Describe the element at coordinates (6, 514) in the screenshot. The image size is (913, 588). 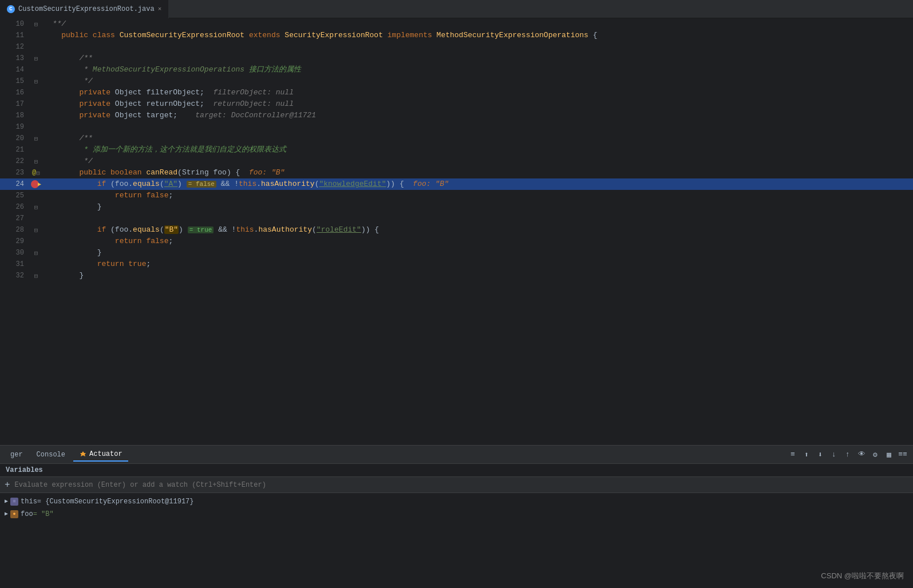
I see `tree-arrow-foo: ▶` at that location.